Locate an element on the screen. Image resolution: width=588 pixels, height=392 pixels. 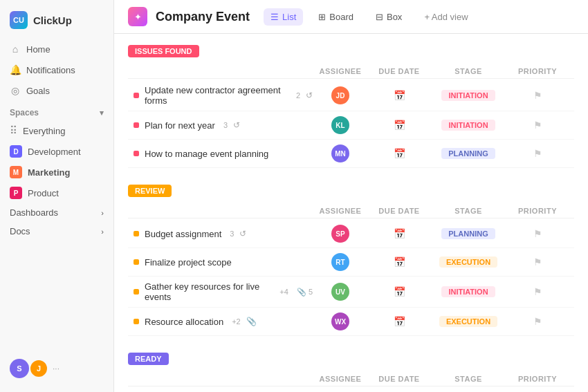
table-row: Plan for next year 3 ↺ KL 📅 INITIATION ⚑ is located at coordinates (351, 126).